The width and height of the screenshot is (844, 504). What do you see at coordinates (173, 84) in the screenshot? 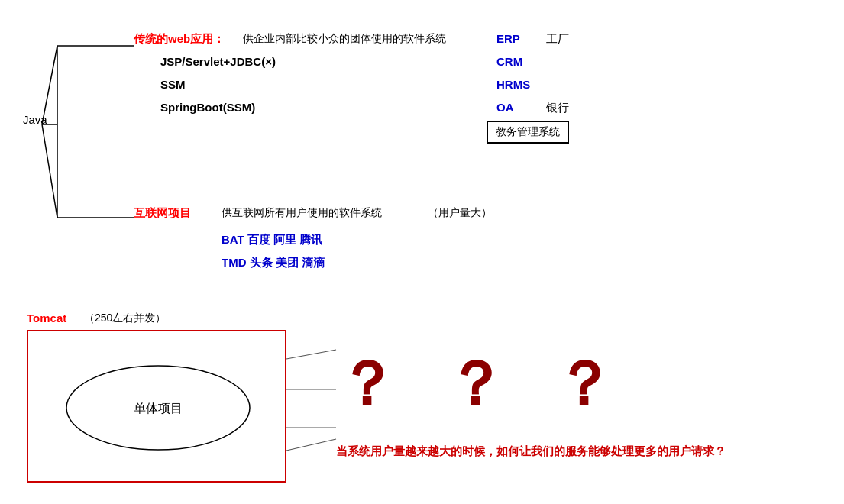
I see `trad-item-ssm: SSM` at bounding box center [173, 84].